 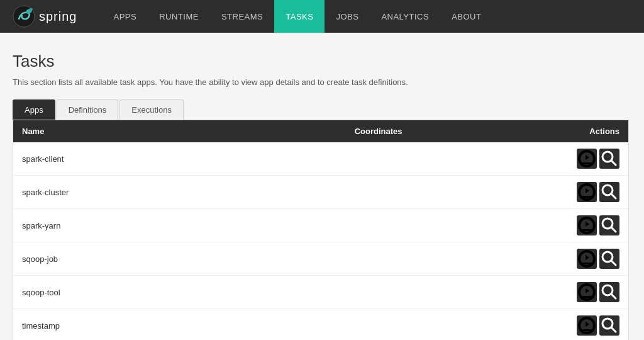 I want to click on nav-item-apps: APPS, so click(x=125, y=16).